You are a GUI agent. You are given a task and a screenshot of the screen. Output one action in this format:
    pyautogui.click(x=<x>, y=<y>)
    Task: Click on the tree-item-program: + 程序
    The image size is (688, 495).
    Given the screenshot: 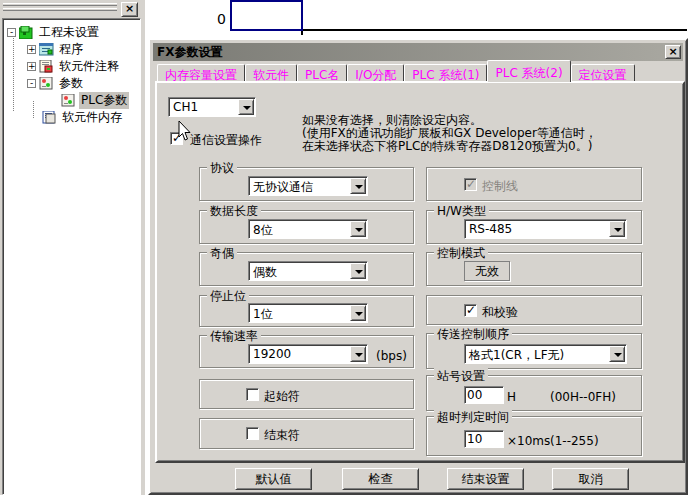 What is the action you would take?
    pyautogui.click(x=55, y=50)
    